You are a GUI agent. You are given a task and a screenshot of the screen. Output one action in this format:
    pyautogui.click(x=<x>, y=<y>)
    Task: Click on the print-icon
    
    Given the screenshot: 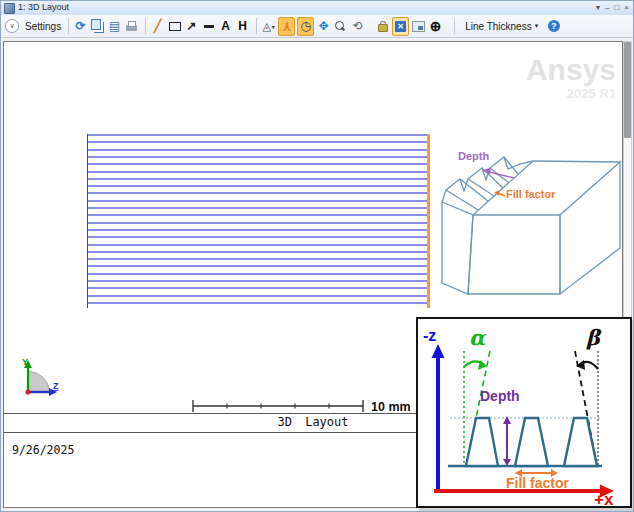 What is the action you would take?
    pyautogui.click(x=132, y=28)
    